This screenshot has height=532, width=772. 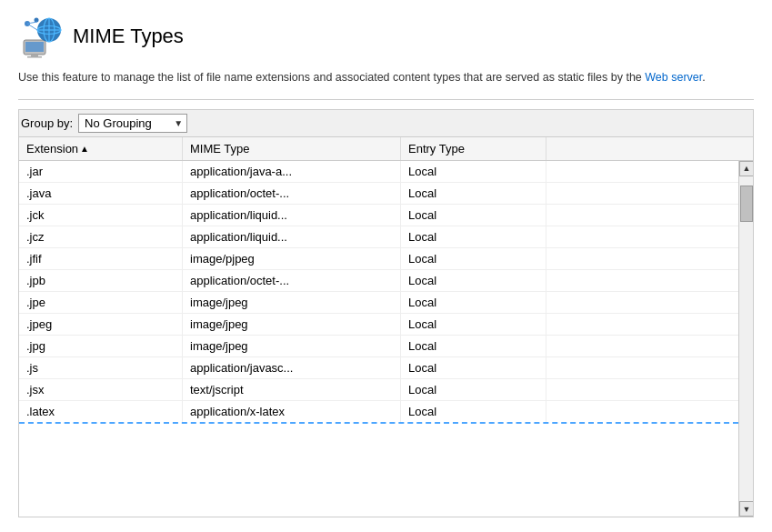 I want to click on col-header-extension: Extension ▲, so click(x=101, y=149).